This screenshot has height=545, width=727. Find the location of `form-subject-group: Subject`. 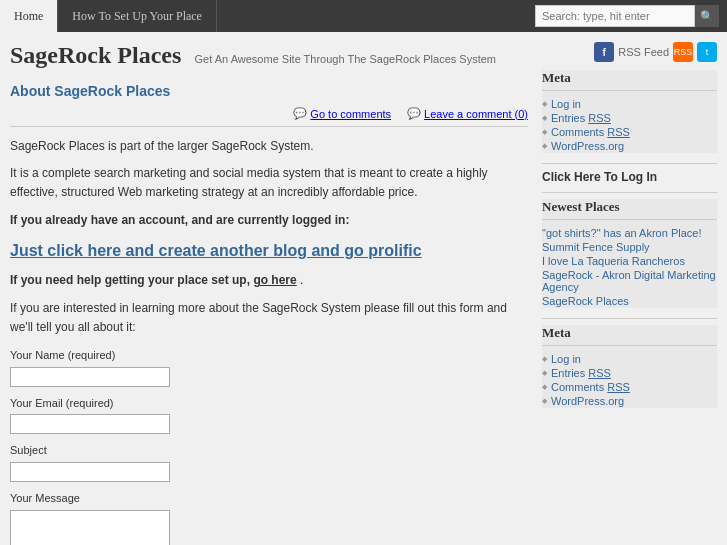

form-subject-group: Subject is located at coordinates (269, 462).